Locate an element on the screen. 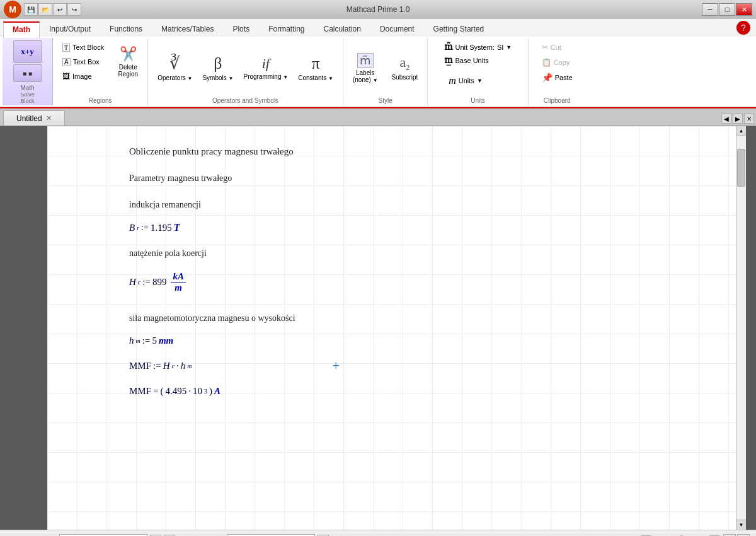 Image resolution: width=756 pixels, height=536 pixels. plus-crosshair: + is located at coordinates (335, 366).